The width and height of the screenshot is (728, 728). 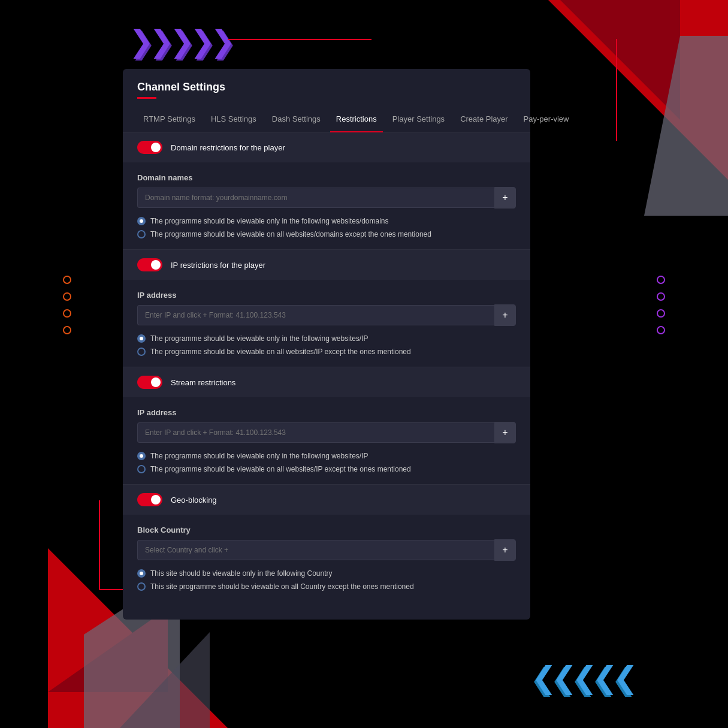 What do you see at coordinates (194, 500) in the screenshot?
I see `geo-toggle-label: Geo-blocking` at bounding box center [194, 500].